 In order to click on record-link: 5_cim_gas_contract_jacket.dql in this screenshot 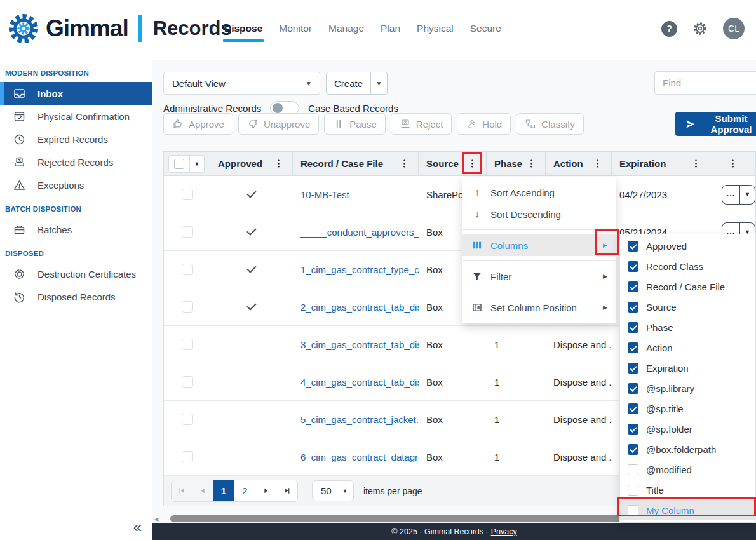, I will do `click(360, 419)`.